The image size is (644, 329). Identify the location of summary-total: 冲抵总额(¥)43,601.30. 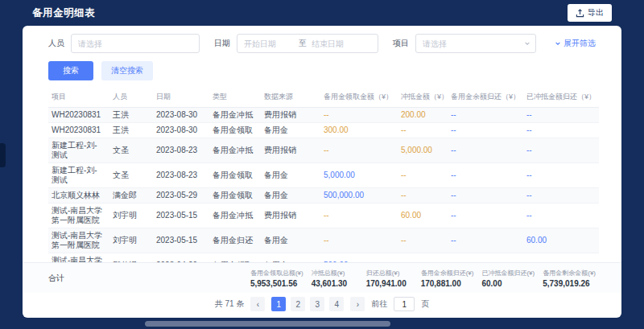
(335, 278).